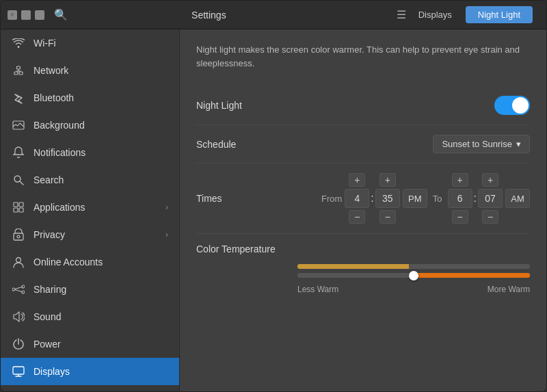 The image size is (547, 392). What do you see at coordinates (18, 70) in the screenshot?
I see `network-icon` at bounding box center [18, 70].